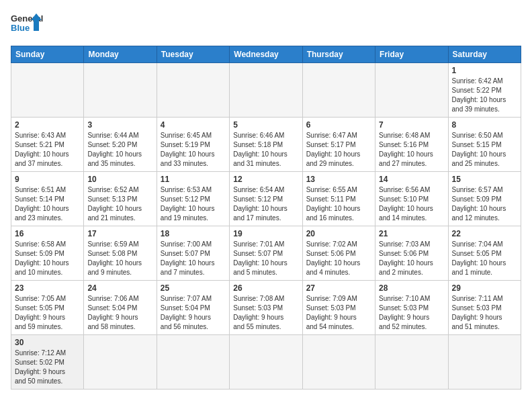  Describe the element at coordinates (339, 254) in the screenshot. I see `calendar-cell: 20Sunrise: 7:02 AM Sunset: 5:06 PM Dayli…` at that location.